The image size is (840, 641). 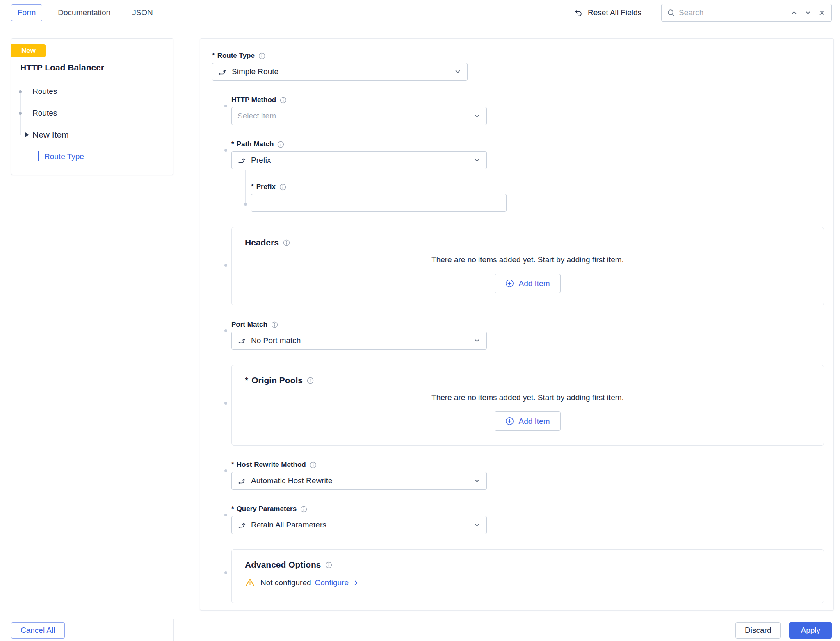 I want to click on port-match-field: Port Match No Port match, so click(x=527, y=335).